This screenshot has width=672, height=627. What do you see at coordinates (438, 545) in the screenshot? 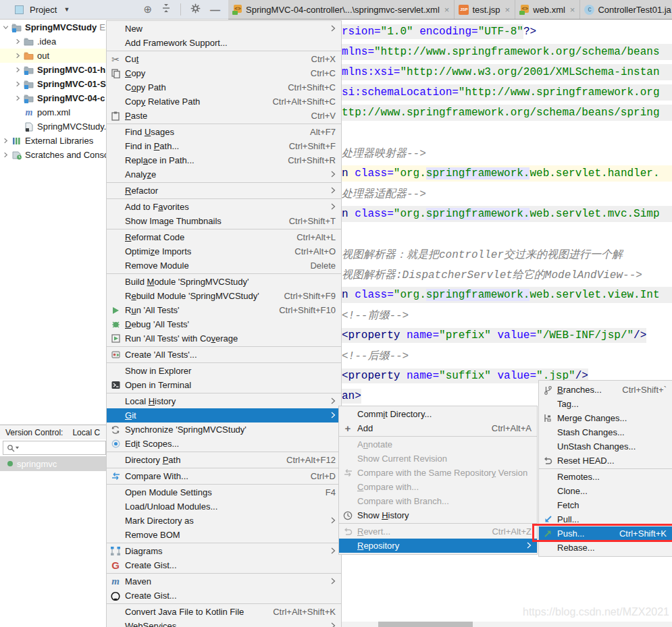
I see `menu-item-repository: Repository` at bounding box center [438, 545].